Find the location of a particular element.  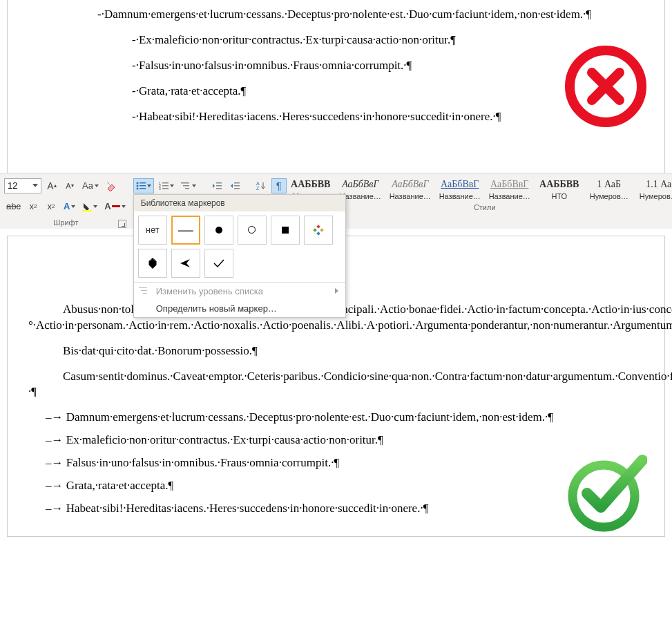

bullets-icon is located at coordinates (141, 186).